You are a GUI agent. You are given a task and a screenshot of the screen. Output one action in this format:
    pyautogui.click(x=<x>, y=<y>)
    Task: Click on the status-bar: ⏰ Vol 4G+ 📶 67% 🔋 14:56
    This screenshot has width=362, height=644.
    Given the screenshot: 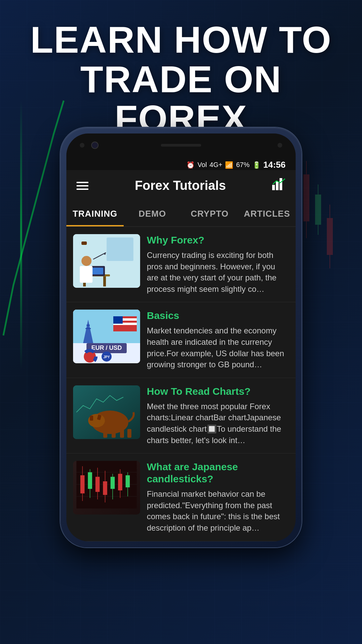 What is the action you would take?
    pyautogui.click(x=181, y=164)
    